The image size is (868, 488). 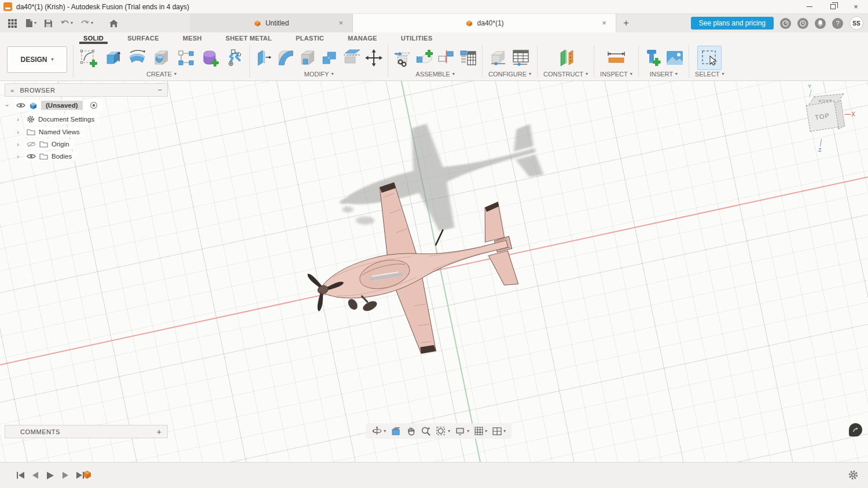 What do you see at coordinates (426, 431) in the screenshot?
I see `zoom-button` at bounding box center [426, 431].